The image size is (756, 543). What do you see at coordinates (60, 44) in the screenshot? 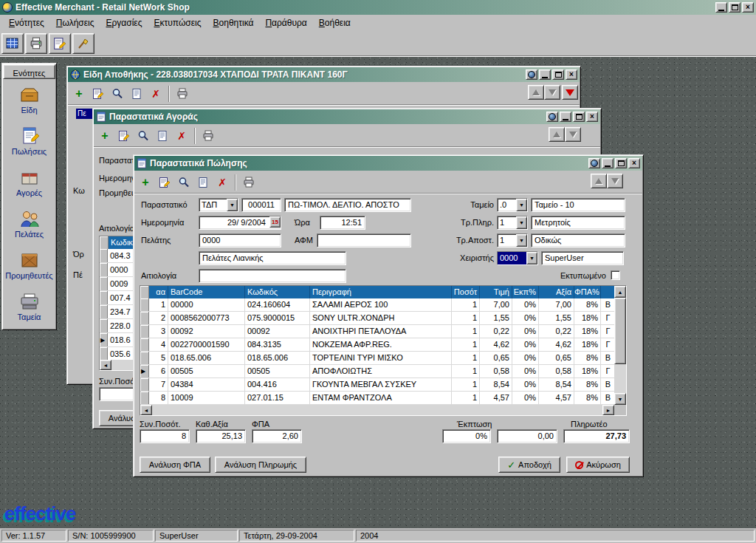
I see `edit-tool-button` at bounding box center [60, 44].